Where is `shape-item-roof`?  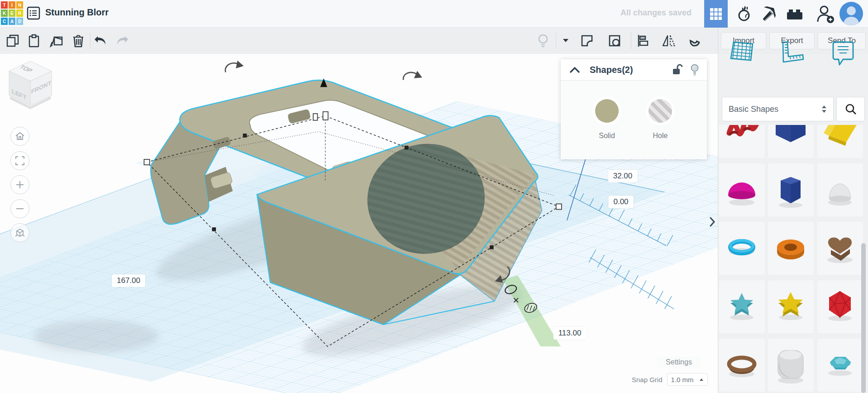
shape-item-roof is located at coordinates (840, 141).